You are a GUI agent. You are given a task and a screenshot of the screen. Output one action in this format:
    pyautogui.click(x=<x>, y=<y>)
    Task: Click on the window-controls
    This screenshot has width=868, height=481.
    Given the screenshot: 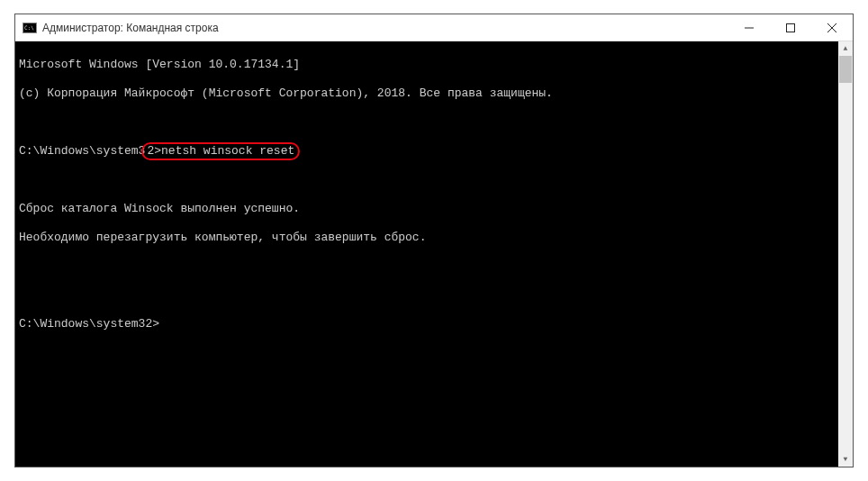 What is the action you would take?
    pyautogui.click(x=791, y=27)
    